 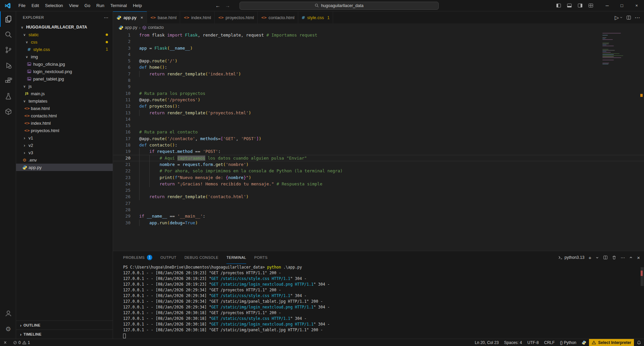 I want to click on panel-tab-problems: PROBLEMS1, so click(x=138, y=257).